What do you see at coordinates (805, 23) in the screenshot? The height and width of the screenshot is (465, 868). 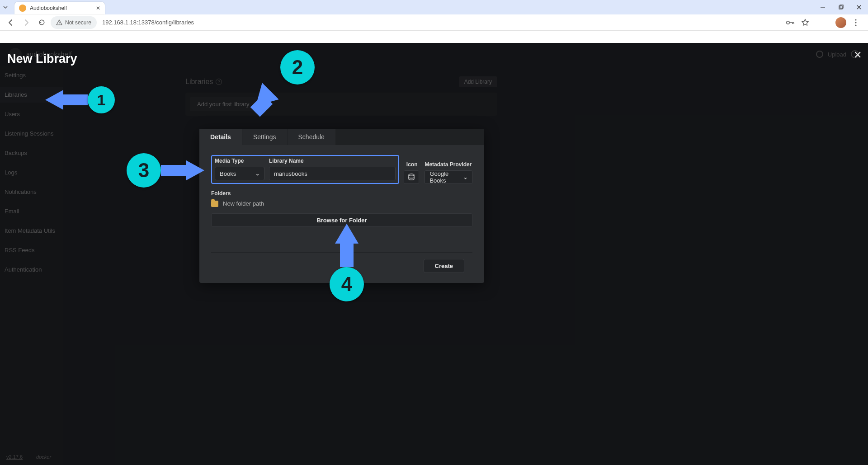 I see `bookmark-star-icon` at bounding box center [805, 23].